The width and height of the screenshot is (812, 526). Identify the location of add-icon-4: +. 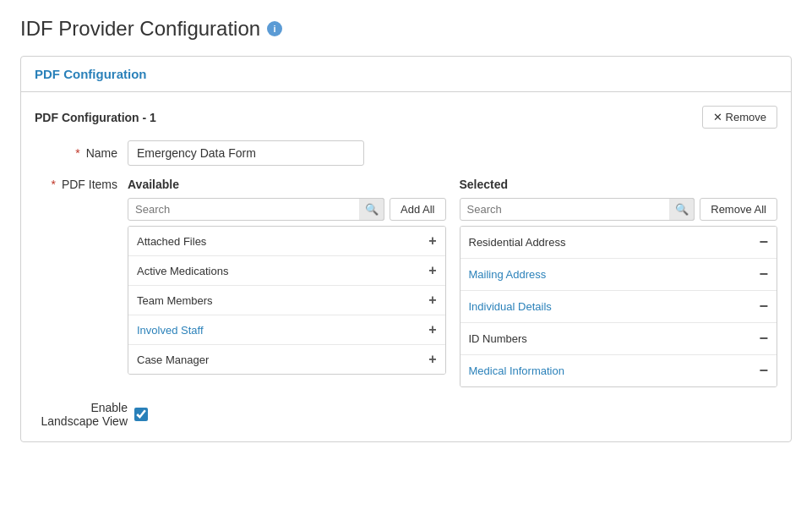
(433, 359).